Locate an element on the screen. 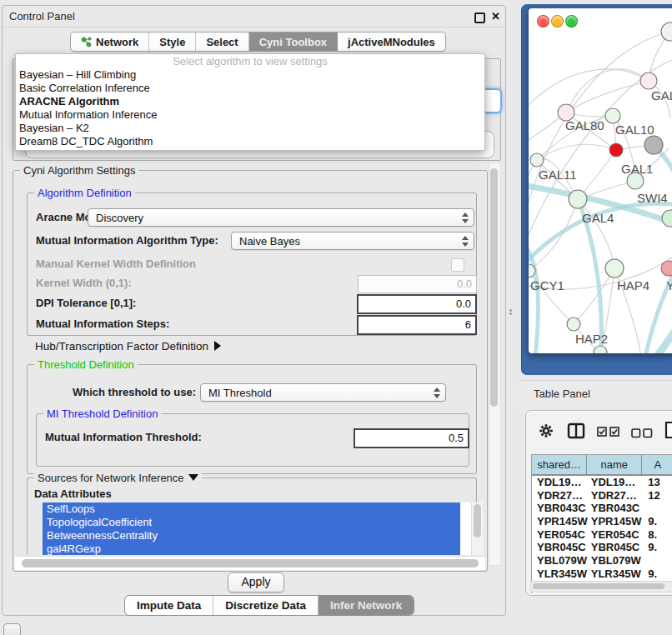  table-cell: YER054C is located at coordinates (560, 535).